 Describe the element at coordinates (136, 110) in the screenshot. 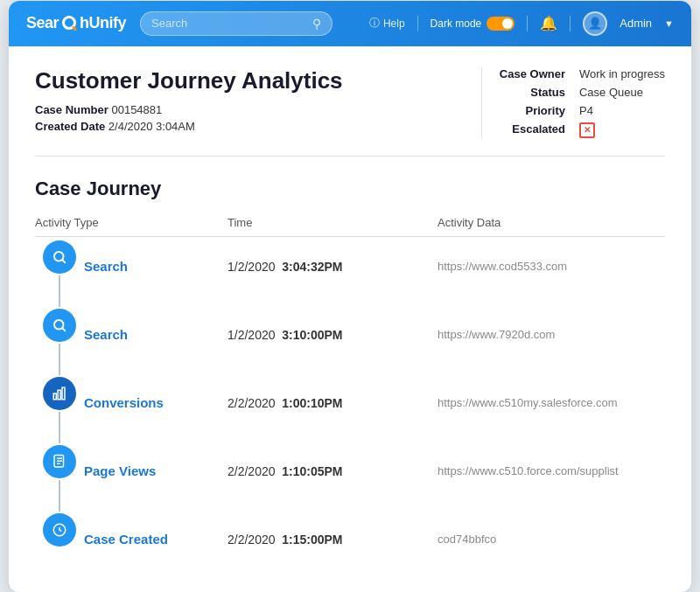

I see `case-number-value: 00154881` at that location.